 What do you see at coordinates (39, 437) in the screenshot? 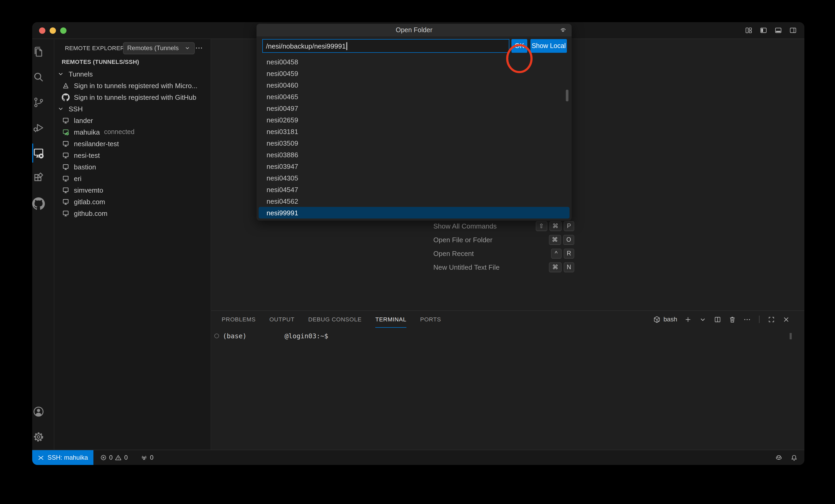
I see `settings-item` at bounding box center [39, 437].